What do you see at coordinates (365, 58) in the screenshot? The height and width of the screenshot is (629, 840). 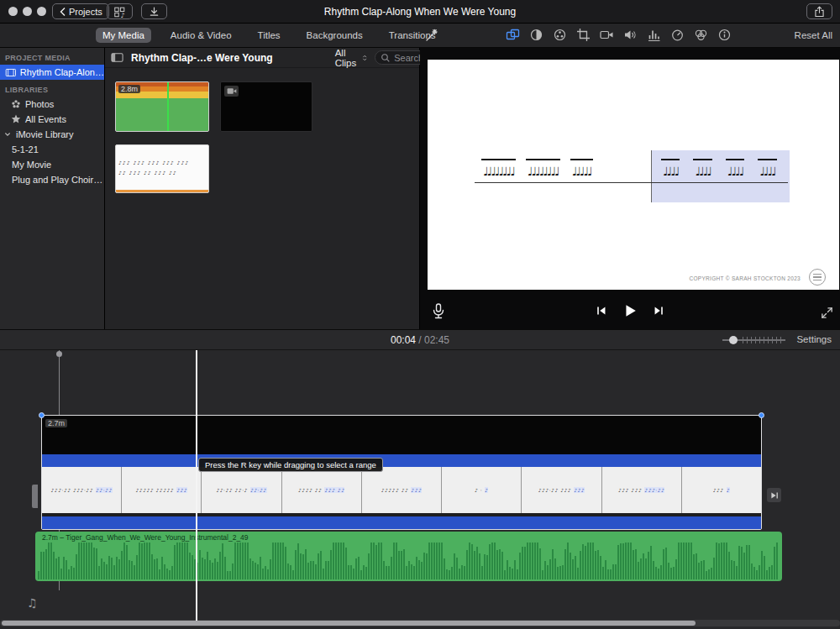 I see `updown-chevron-icon` at bounding box center [365, 58].